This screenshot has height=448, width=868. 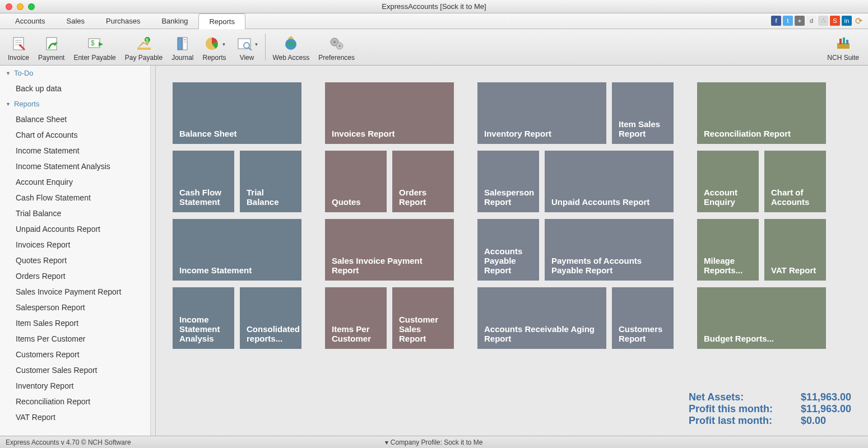 What do you see at coordinates (77, 354) in the screenshot?
I see `sidebar-item-customers-report: Customers Report` at bounding box center [77, 354].